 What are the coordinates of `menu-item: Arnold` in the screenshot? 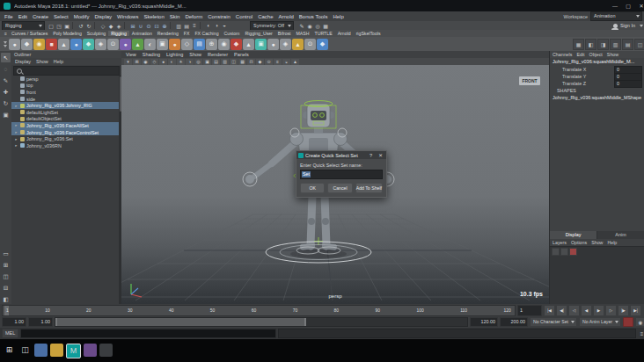 It's located at (287, 17).